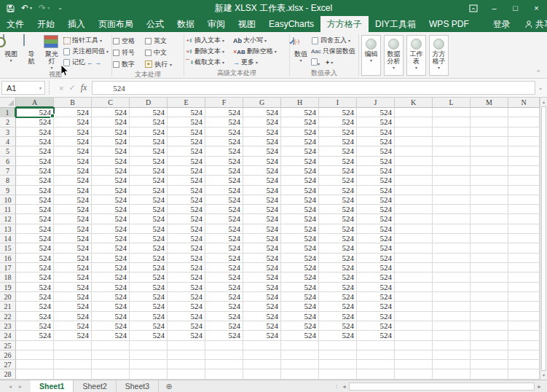  Describe the element at coordinates (262, 170) in the screenshot. I see `cell-G7: 524` at that location.